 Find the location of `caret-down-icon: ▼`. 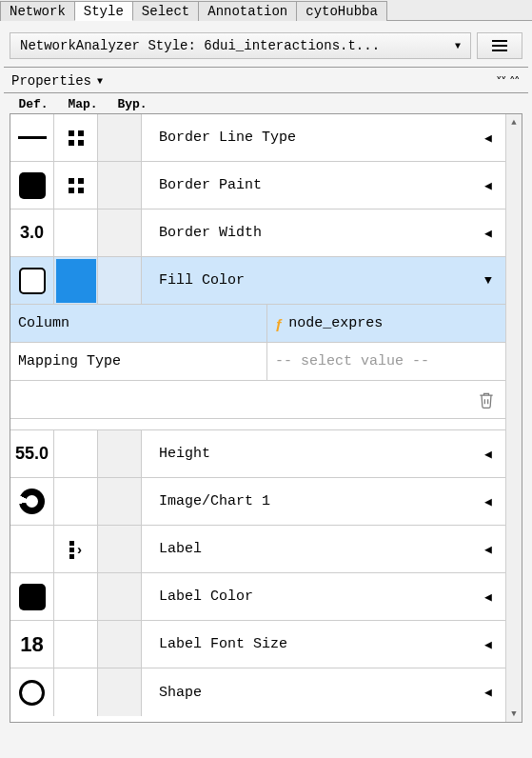

caret-down-icon: ▼ is located at coordinates (458, 46).